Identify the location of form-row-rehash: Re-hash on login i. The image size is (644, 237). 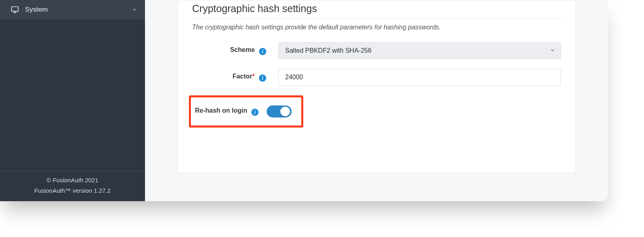
(377, 111).